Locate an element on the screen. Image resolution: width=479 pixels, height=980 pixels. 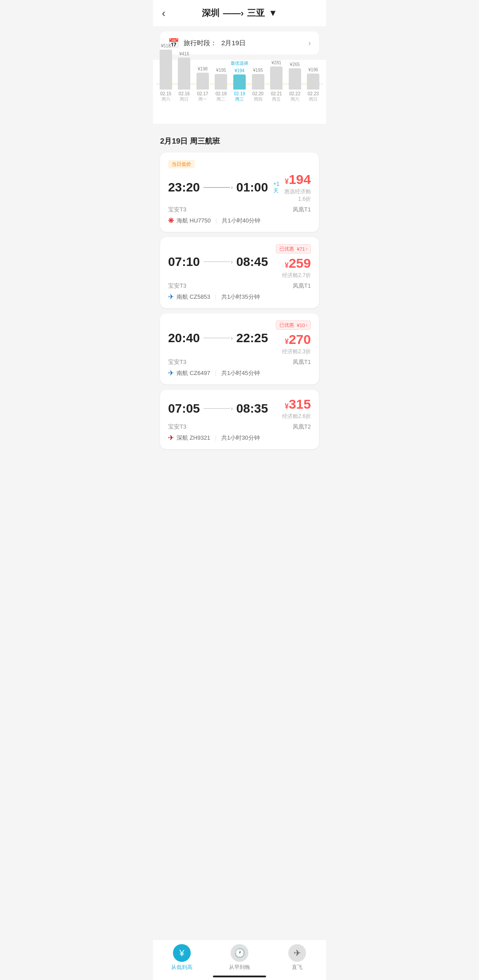
chart-col: ¥19502.18周二 is located at coordinates (221, 85).